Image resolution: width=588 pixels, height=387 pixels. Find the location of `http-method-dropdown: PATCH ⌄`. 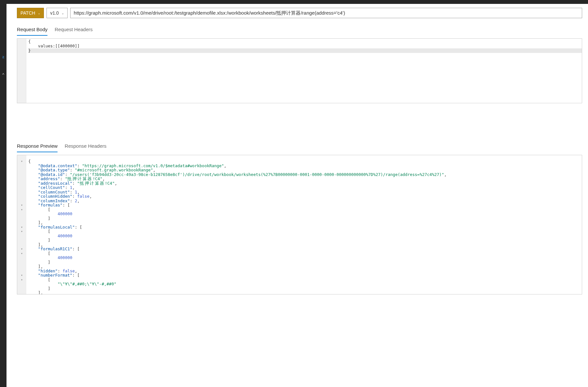

http-method-dropdown: PATCH ⌄ is located at coordinates (31, 13).